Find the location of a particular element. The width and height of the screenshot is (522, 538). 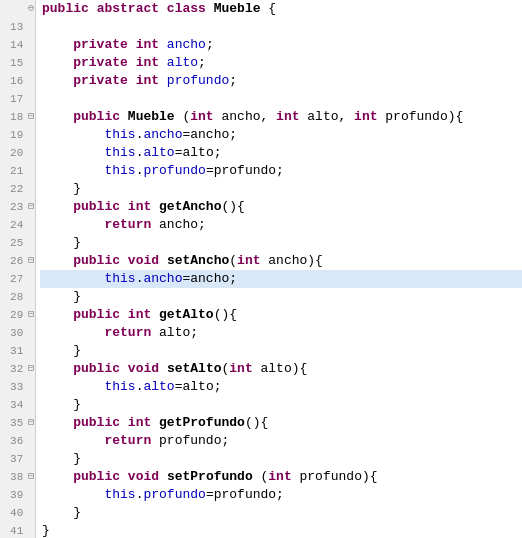

line-number: 15 is located at coordinates (14, 63).